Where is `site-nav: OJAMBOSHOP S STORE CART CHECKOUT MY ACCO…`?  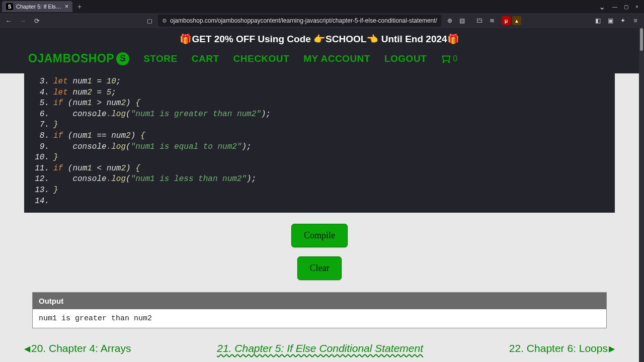
site-nav: OJAMBOSHOP S STORE CART CHECKOUT MY ACCO… is located at coordinates (319, 60).